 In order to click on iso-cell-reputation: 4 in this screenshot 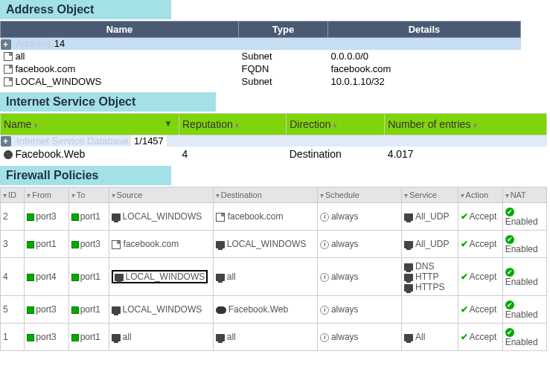, I will do `click(233, 154)`.